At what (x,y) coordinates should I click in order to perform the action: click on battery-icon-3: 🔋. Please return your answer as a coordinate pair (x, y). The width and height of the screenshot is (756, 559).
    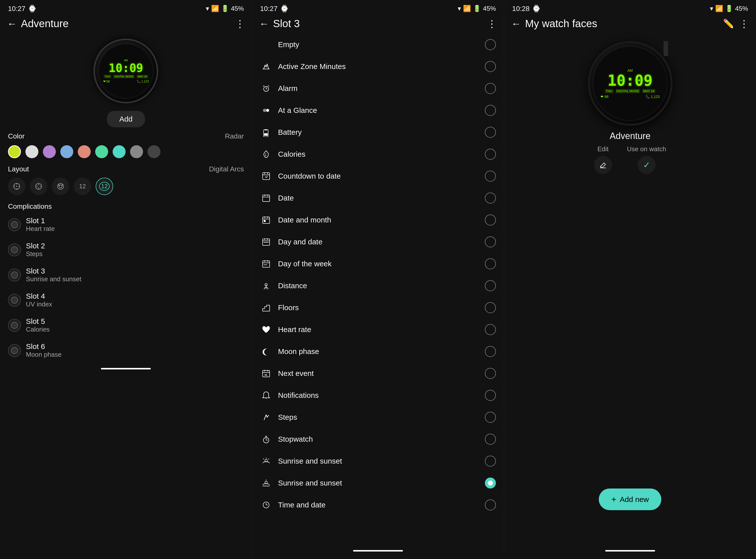
    Looking at the image, I should click on (729, 9).